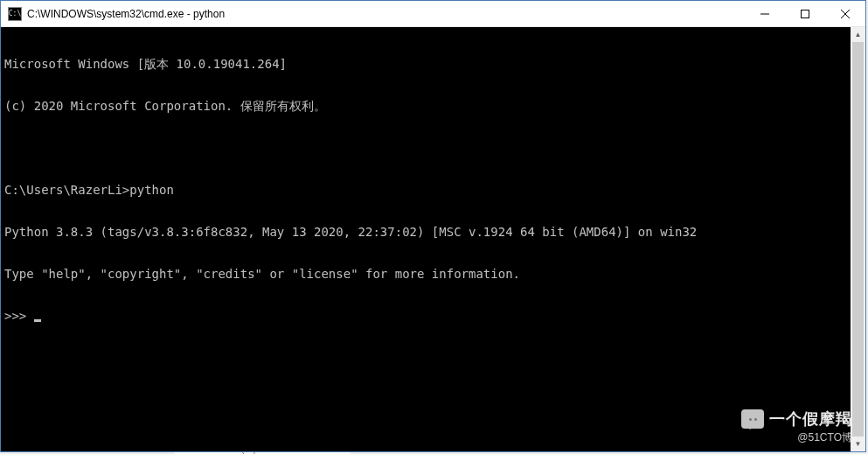 This screenshot has width=868, height=454. Describe the element at coordinates (426, 316) in the screenshot. I see `terminal-prompt-line: >>>` at that location.